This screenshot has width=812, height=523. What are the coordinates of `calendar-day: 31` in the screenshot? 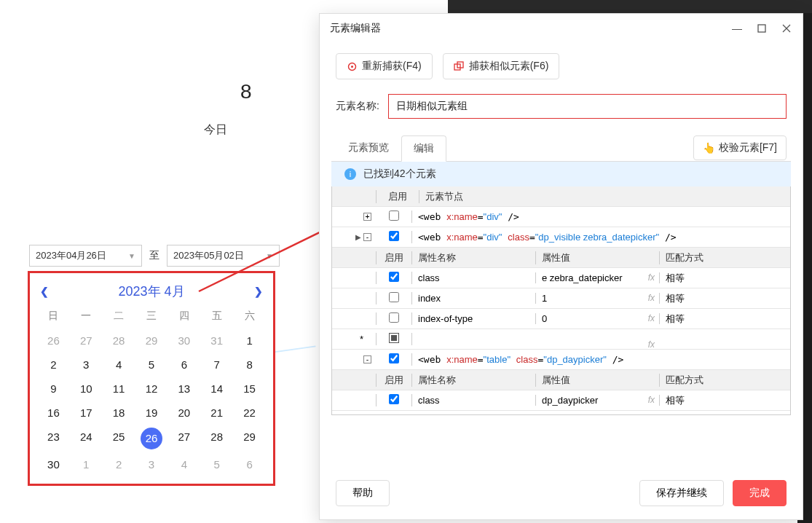 It's located at (217, 341).